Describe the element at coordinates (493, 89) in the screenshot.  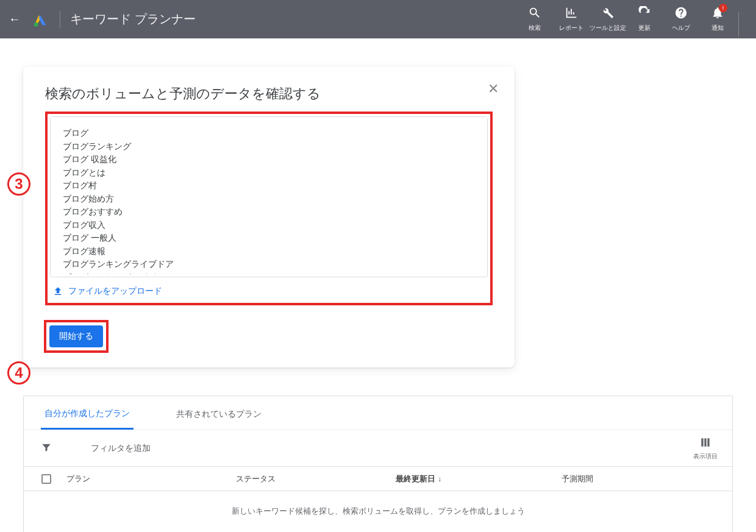
I see `close-icon: ✕` at that location.